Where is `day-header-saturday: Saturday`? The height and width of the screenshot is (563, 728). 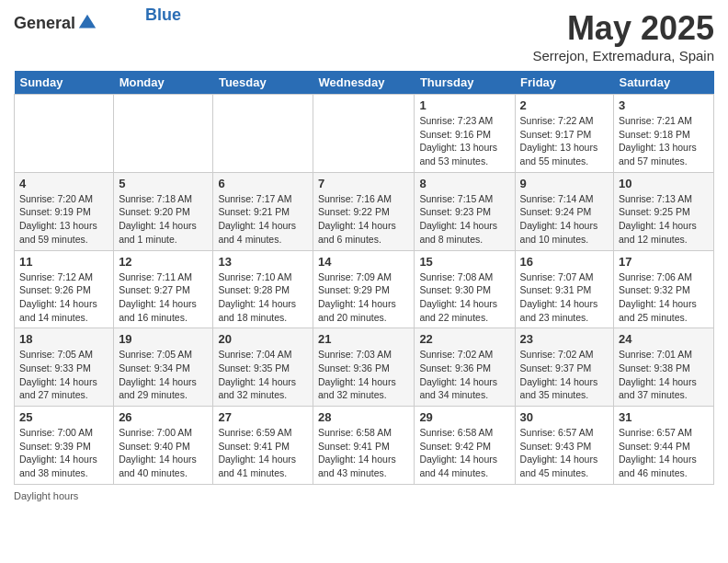
day-header-saturday: Saturday is located at coordinates (664, 83).